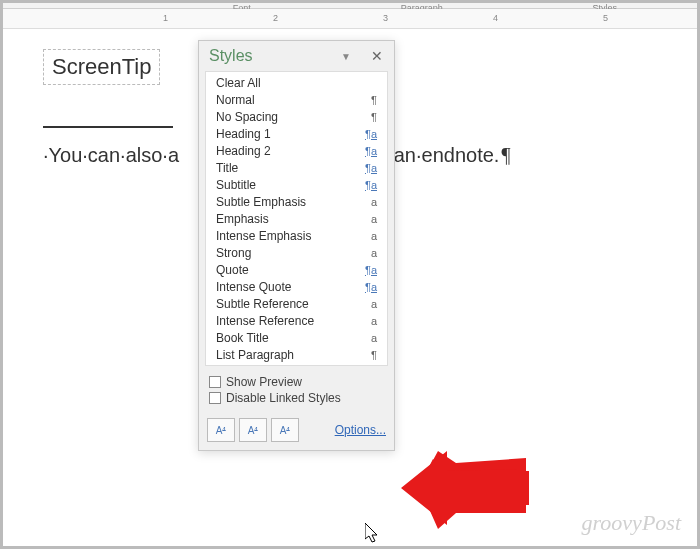 The width and height of the screenshot is (700, 549). I want to click on horizontal-ruler: 1 2 3 4 5, so click(350, 19).